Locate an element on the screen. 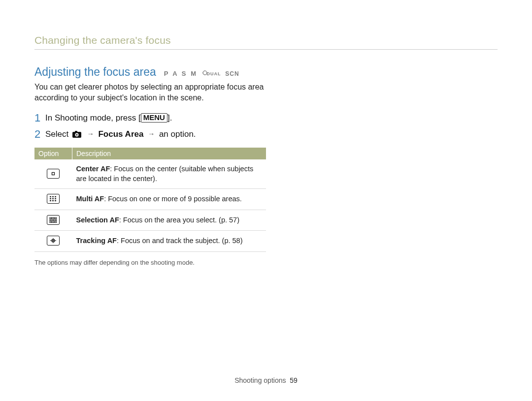 Image resolution: width=532 pixels, height=401 pixels. section-intro: You can get clearer photos by selecting … is located at coordinates (153, 93).